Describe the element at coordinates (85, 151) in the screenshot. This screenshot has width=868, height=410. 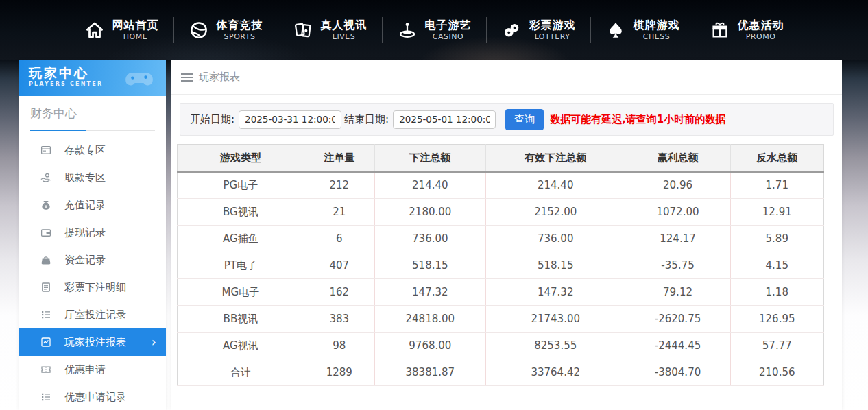
I see `sidebar-item-label: 存款专区` at that location.